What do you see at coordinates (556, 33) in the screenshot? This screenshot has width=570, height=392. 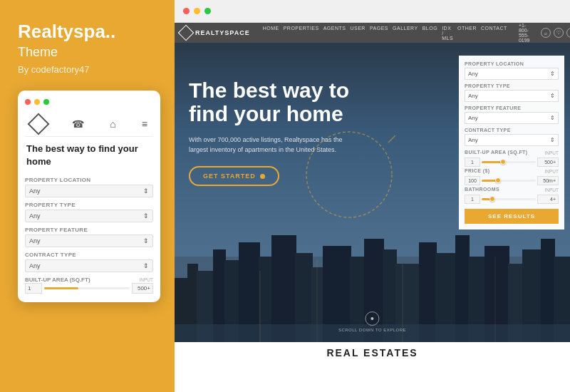 I see `nav-icons: ⌕ ♡ ⌂` at bounding box center [556, 33].